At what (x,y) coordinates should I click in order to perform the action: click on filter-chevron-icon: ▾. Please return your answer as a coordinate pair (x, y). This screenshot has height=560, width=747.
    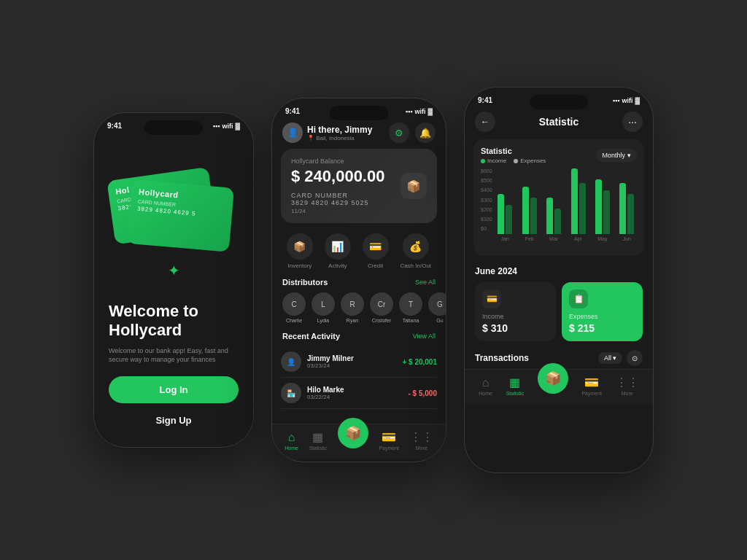
    Looking at the image, I should click on (614, 358).